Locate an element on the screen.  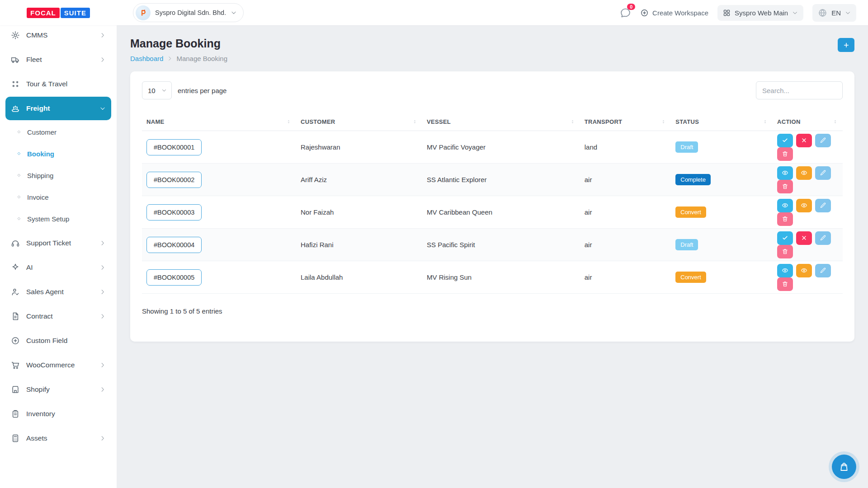
table-row: #BOOK00004Hafizi RaniSS Pacific Spiritai… is located at coordinates (492, 245).